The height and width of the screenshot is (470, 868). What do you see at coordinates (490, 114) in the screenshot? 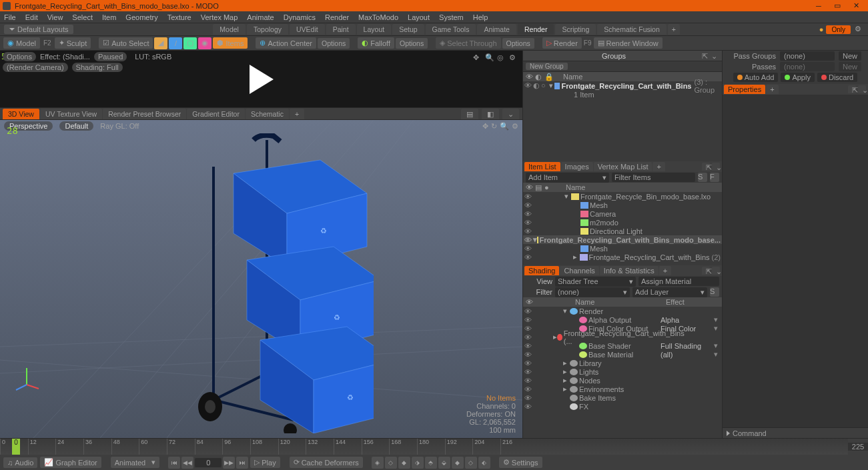
I see `vtab-icon2: ◧` at bounding box center [490, 114].